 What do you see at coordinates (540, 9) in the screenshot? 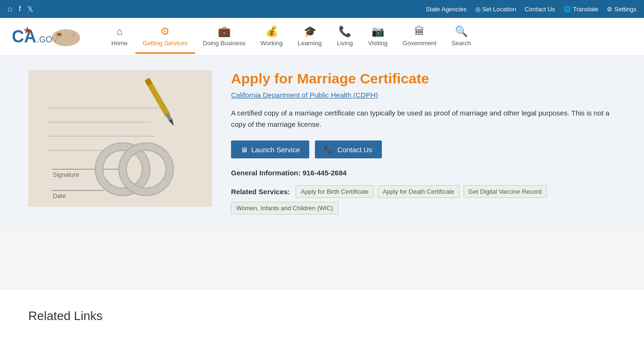
I see `contact-us-topbar-link: Contact Us` at bounding box center [540, 9].